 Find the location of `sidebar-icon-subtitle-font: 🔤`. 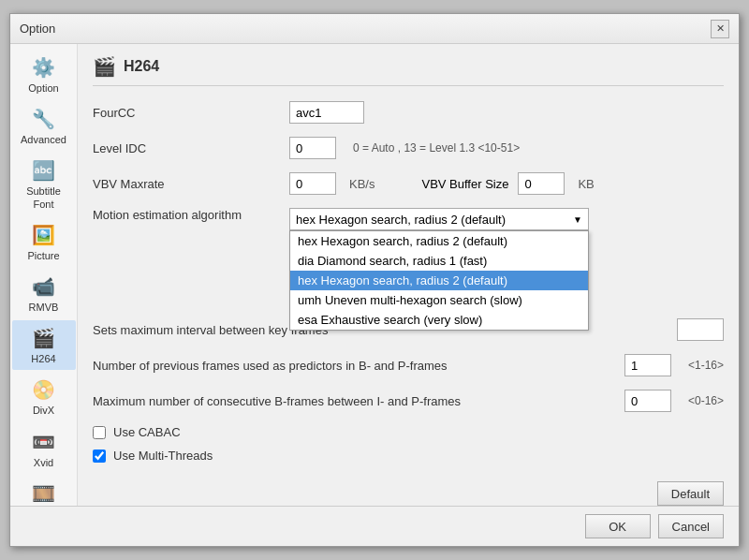

sidebar-icon-subtitle-font: 🔤 is located at coordinates (44, 170).